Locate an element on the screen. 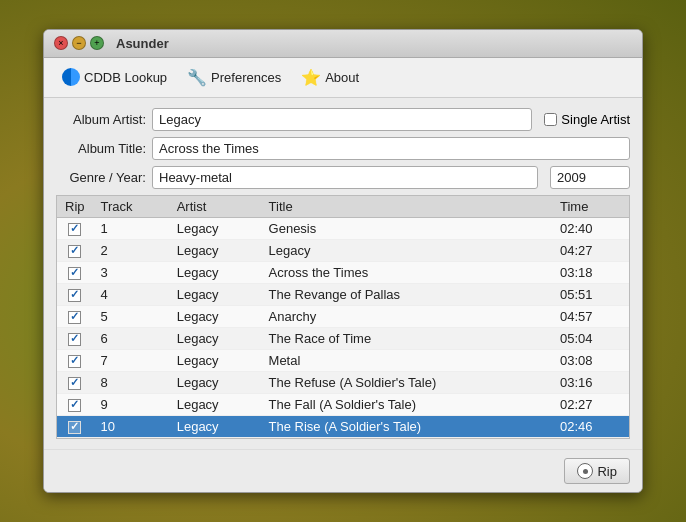 This screenshot has width=686, height=522. track-title: The Fall (A Soldier's Tale) is located at coordinates (406, 405).